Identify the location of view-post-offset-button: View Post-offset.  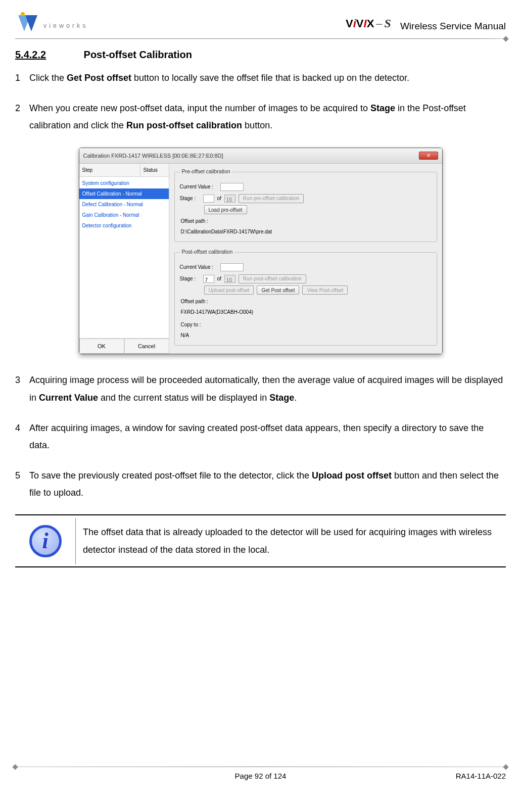
(325, 290).